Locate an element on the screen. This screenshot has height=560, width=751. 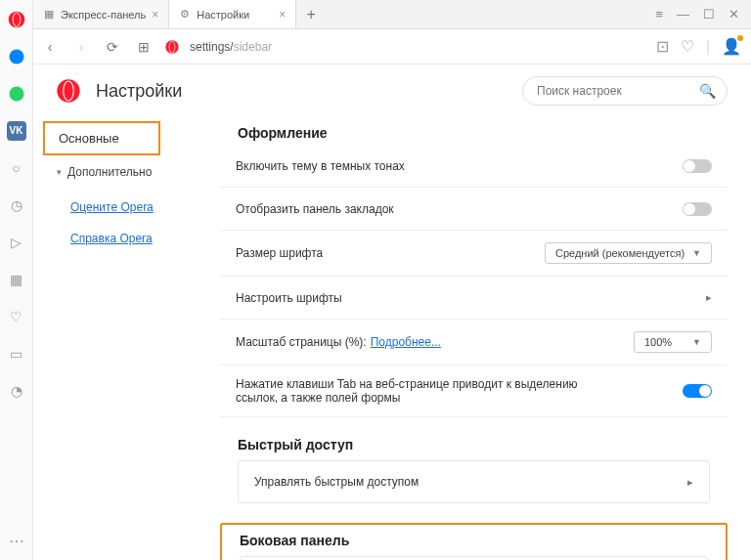
vk-icon: VK is located at coordinates (17, 131).